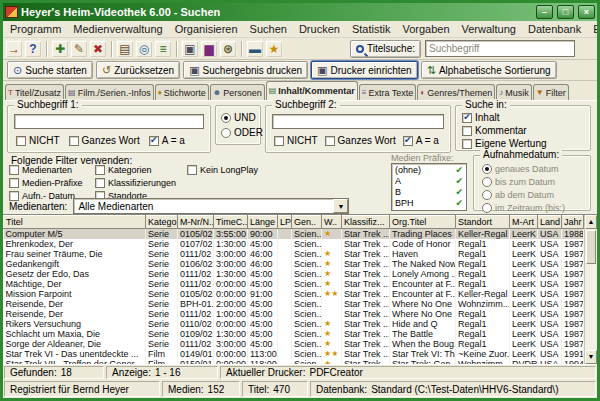 This screenshot has width=600, height=401. Describe the element at coordinates (255, 49) in the screenshot. I see `database-icon: ▬` at that location.